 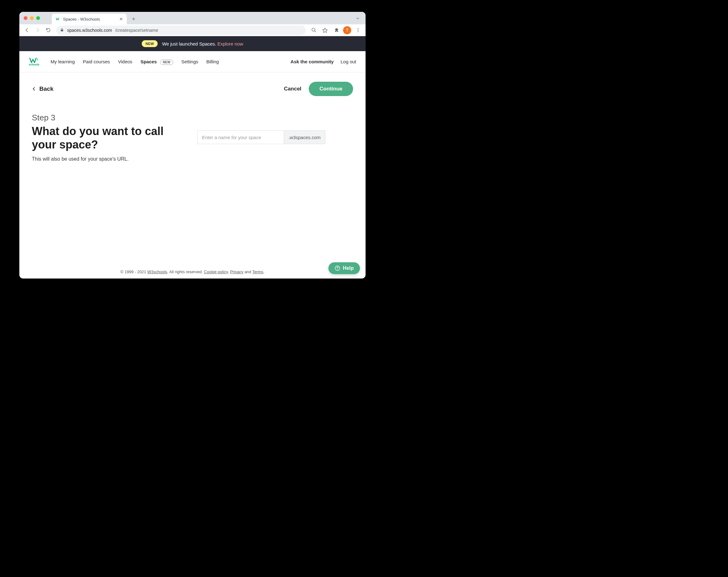 I want to click on announcement-badge: NEW, so click(x=150, y=44).